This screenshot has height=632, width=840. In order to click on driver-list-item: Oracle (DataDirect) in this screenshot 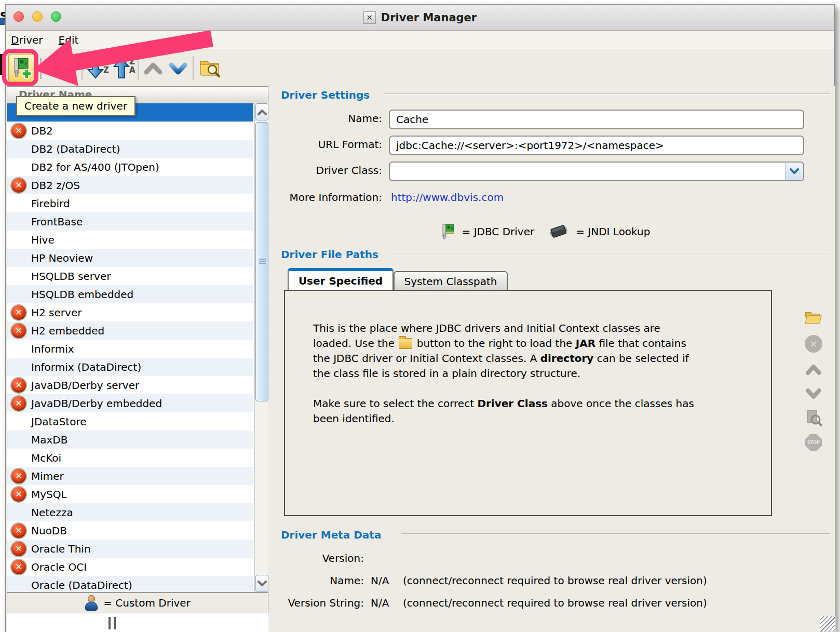, I will do `click(130, 584)`.